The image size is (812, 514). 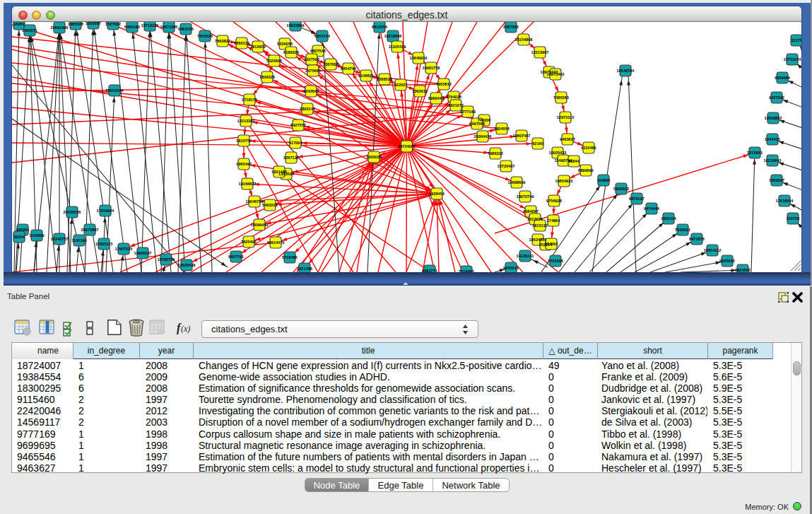 I want to click on svg-text: 1615132, so click(x=540, y=226).